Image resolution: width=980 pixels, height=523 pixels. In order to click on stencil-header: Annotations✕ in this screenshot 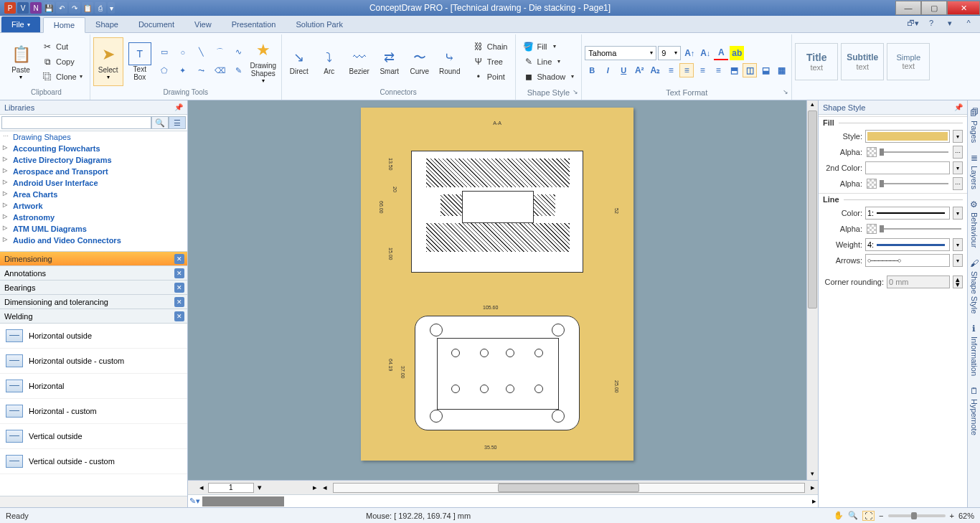, I will do `click(93, 273)`.